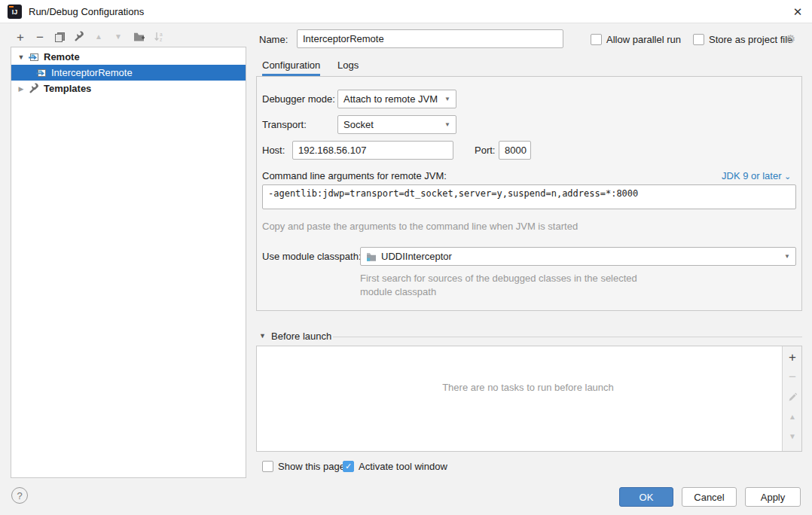 This screenshot has width=812, height=515. Describe the element at coordinates (792, 436) in the screenshot. I see `before-launch-move-down-button: ▼` at that location.